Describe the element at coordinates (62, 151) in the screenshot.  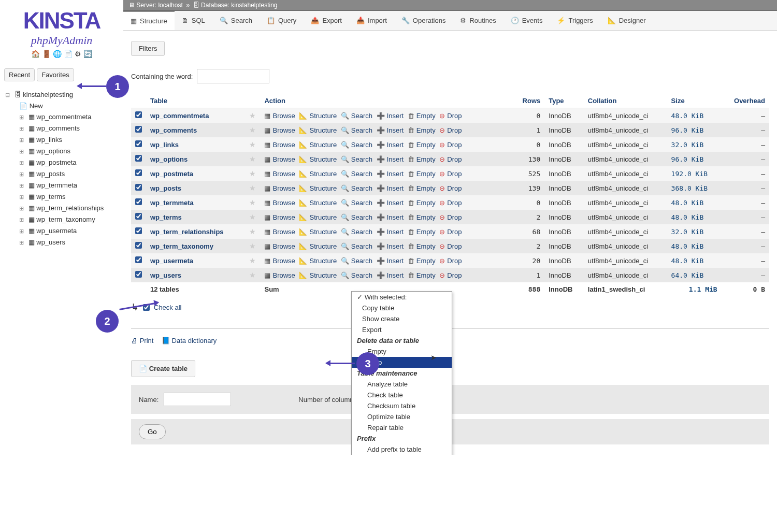
I see `tree-table-wp_options: ⊞ ▦ wp_options` at that location.